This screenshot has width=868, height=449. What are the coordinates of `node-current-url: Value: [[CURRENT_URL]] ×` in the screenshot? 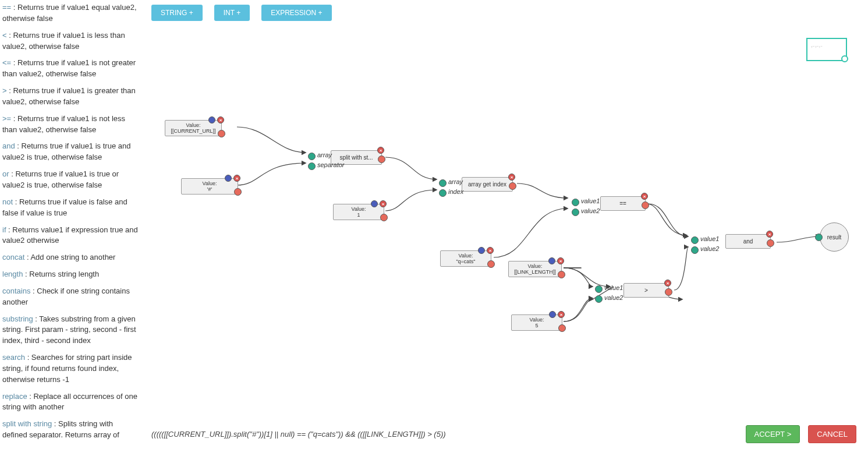 It's located at (193, 128).